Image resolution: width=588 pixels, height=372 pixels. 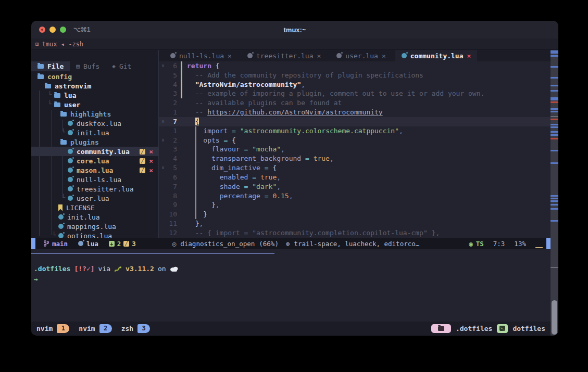 I want to click on tree-item: astronvim, so click(x=95, y=86).